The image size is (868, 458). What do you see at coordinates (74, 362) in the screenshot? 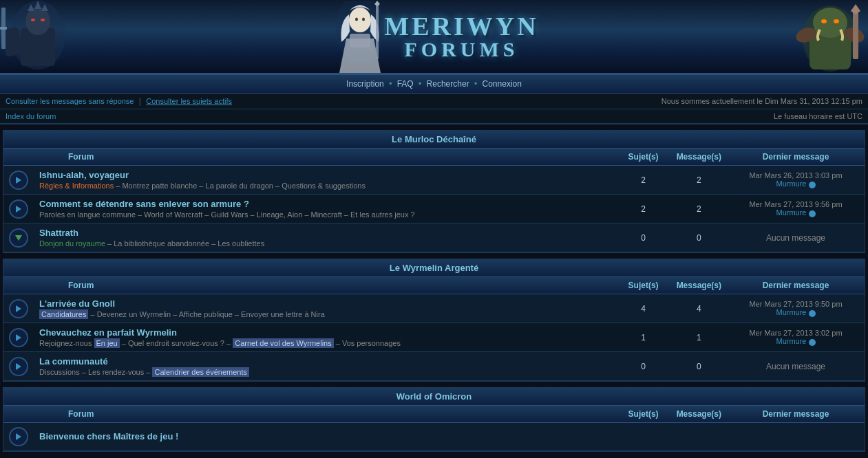
I see `forum-title-link: La communauté` at bounding box center [74, 362].